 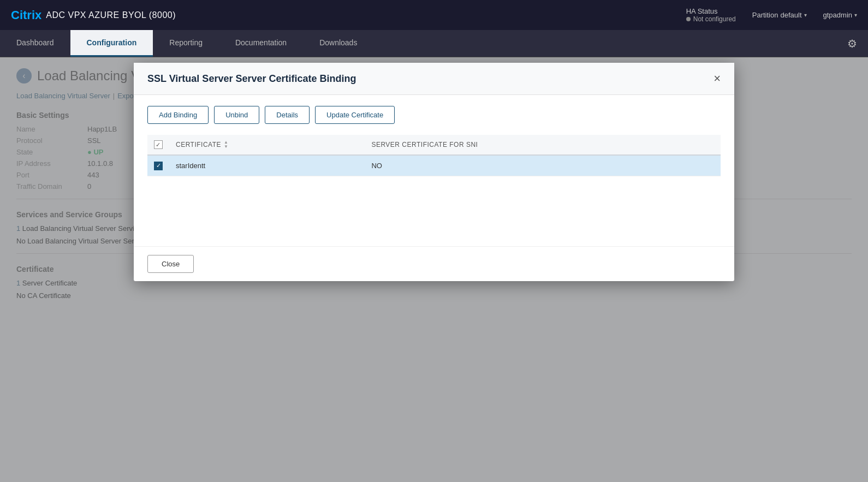 What do you see at coordinates (434, 44) in the screenshot?
I see `nav-tabs: Dashboard Configuration Reporting Docume…` at bounding box center [434, 44].